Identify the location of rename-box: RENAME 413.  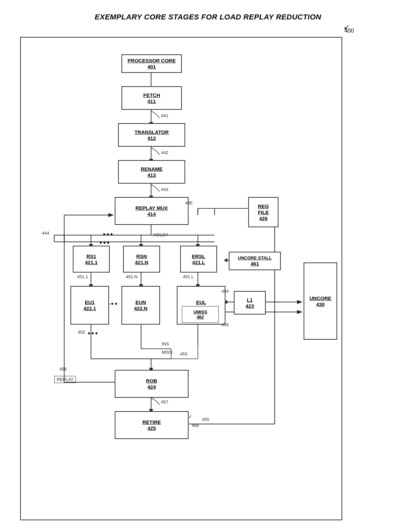
(152, 172).